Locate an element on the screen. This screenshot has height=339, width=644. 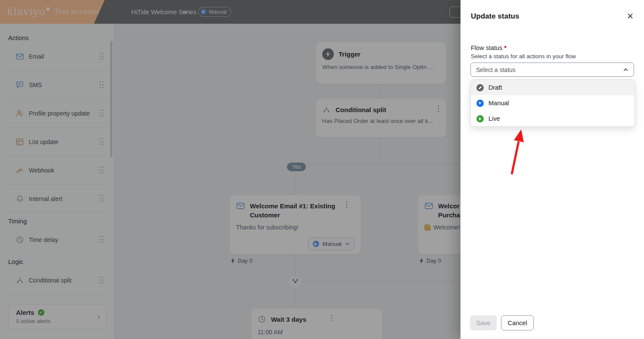
profile-icon is located at coordinates (20, 113).